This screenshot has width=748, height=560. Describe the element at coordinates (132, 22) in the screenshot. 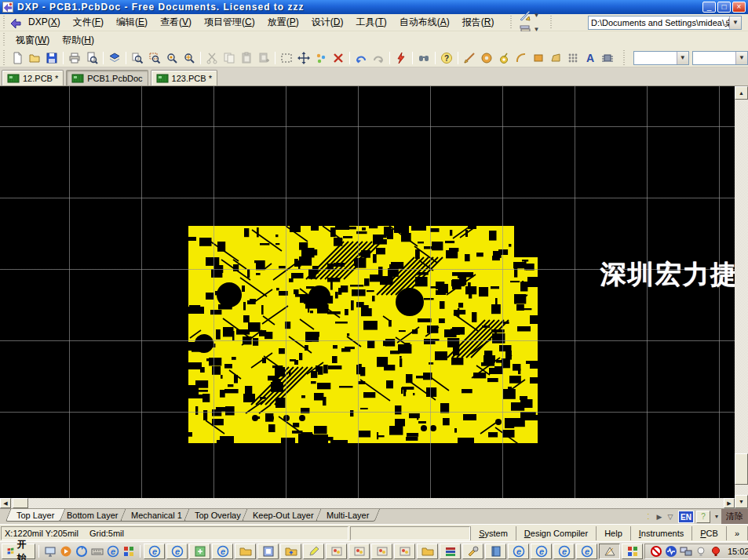

I see `menu-item-2: 编辑(E)` at that location.